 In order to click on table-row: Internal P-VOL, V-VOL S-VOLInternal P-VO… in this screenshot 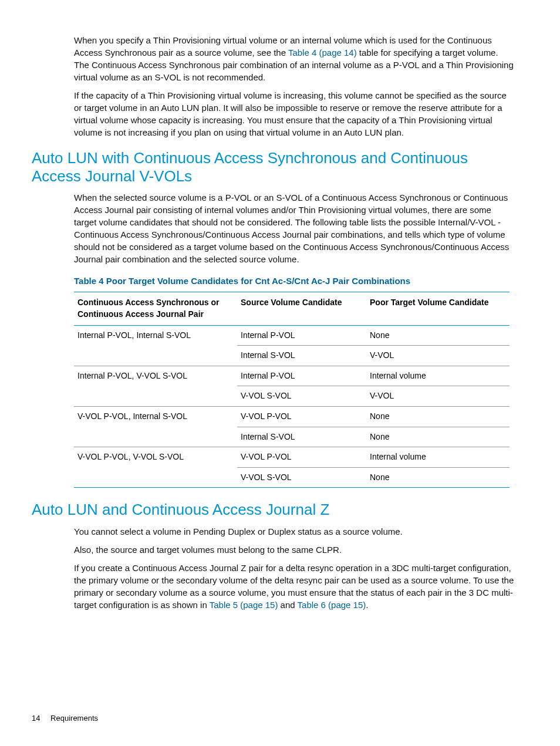, I will do `click(292, 376)`.